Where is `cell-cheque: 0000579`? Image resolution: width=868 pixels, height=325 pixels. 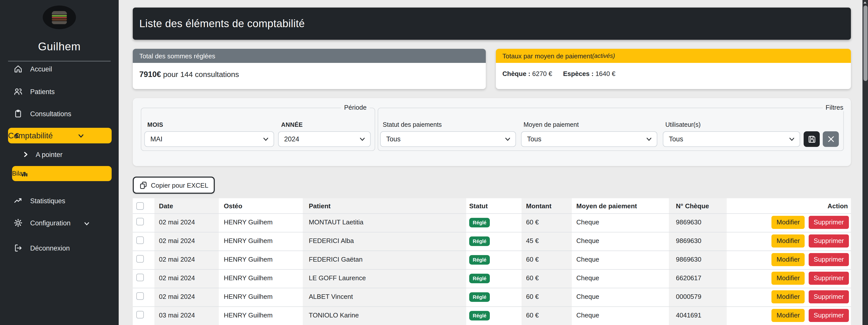
cell-cheque: 0000579 is located at coordinates (698, 297).